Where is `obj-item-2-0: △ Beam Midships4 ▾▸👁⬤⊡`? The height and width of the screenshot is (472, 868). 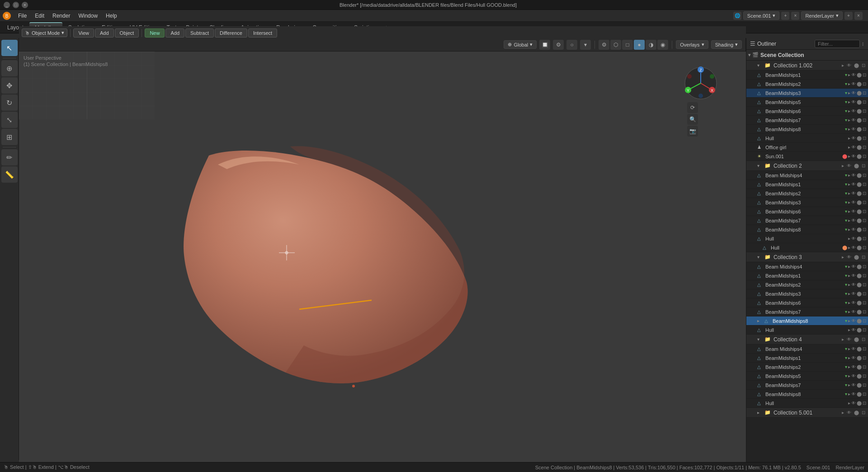 obj-item-2-0: △ Beam Midships4 ▾▸👁⬤⊡ is located at coordinates (807, 267).